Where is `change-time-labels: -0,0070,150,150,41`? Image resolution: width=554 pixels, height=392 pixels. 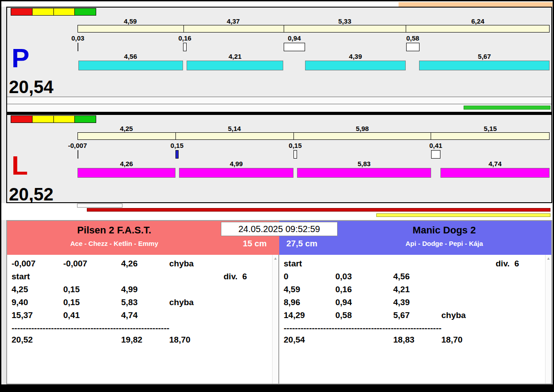
change-time-labels: -0,0070,150,150,41 is located at coordinates (314, 145).